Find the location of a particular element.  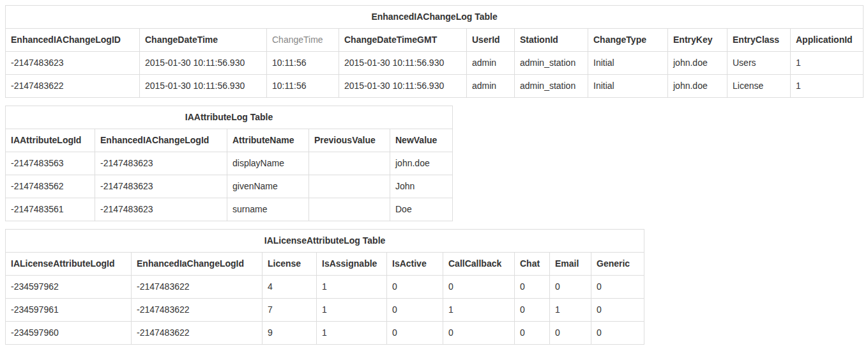

column-header: Generic is located at coordinates (618, 264).